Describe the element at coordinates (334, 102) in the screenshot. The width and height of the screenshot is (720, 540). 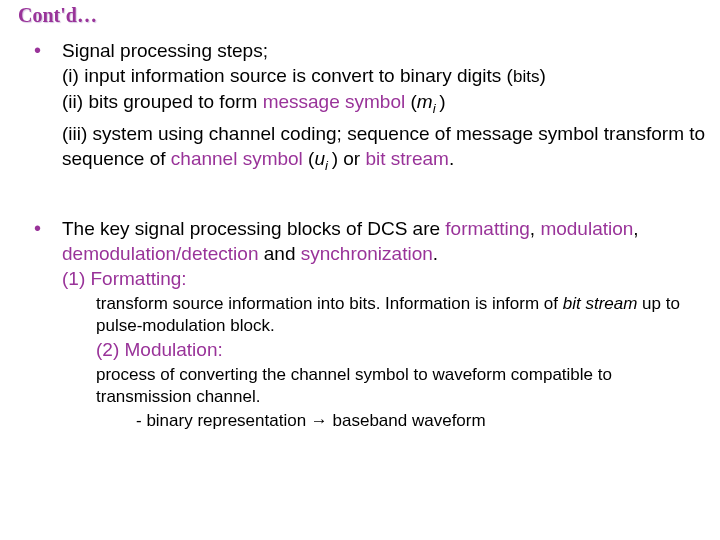
I see `message-symbol: message symbol` at that location.